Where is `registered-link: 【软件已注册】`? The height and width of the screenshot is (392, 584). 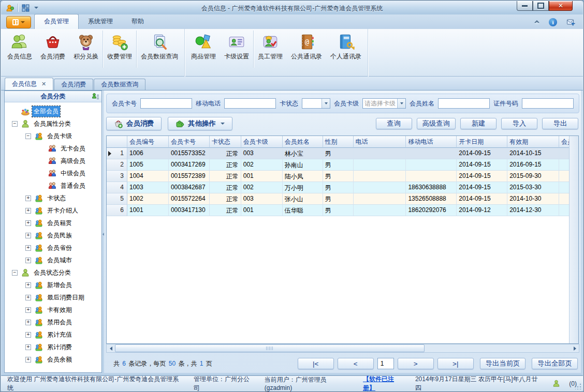
registered-link: 【软件已注册】 is located at coordinates (385, 384).